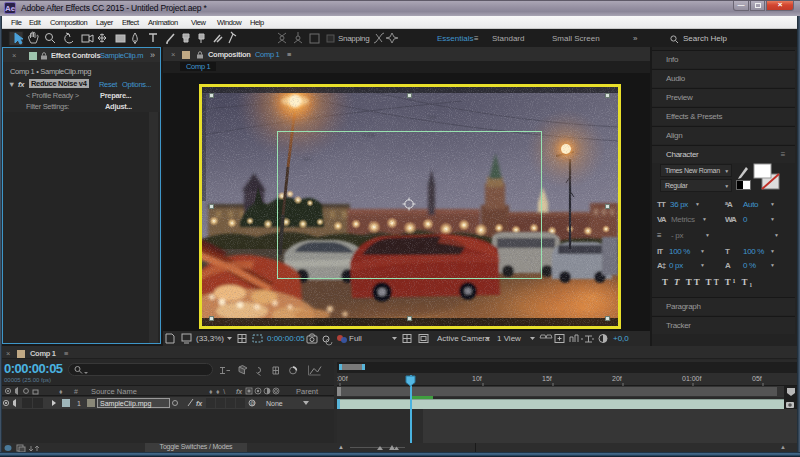 The image size is (800, 457). Describe the element at coordinates (274, 404) in the screenshot. I see `svg-text: None` at that location.